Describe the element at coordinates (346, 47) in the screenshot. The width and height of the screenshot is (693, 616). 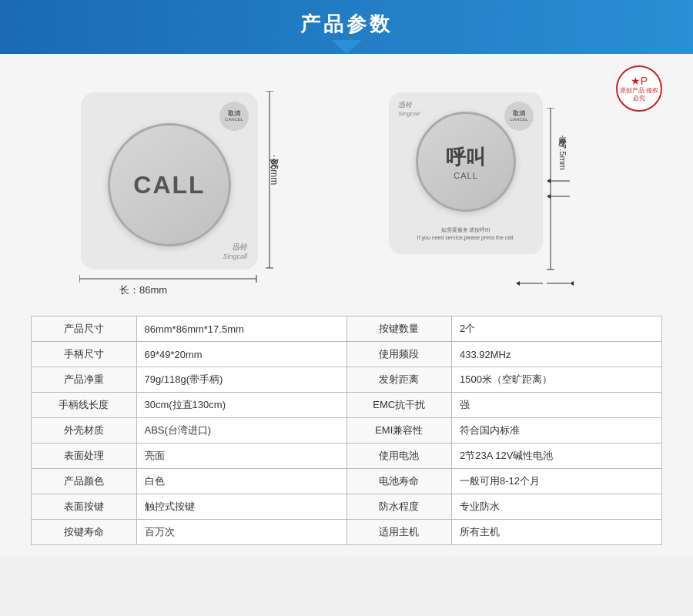
I see `header-arrow-decoration` at that location.